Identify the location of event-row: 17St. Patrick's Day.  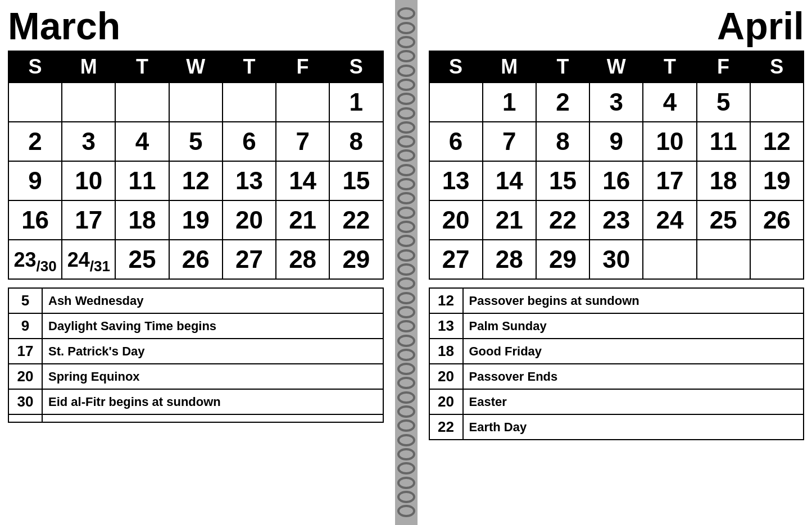
(196, 351).